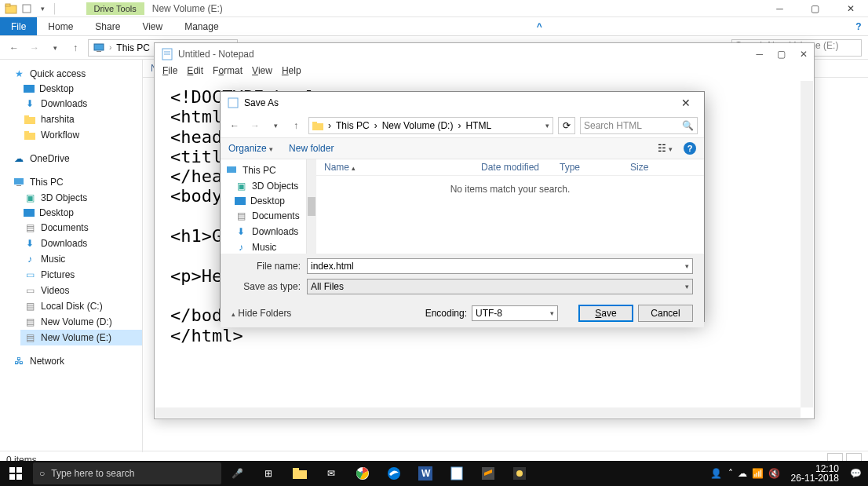  I want to click on task-view-button: ⊞, so click(268, 473).